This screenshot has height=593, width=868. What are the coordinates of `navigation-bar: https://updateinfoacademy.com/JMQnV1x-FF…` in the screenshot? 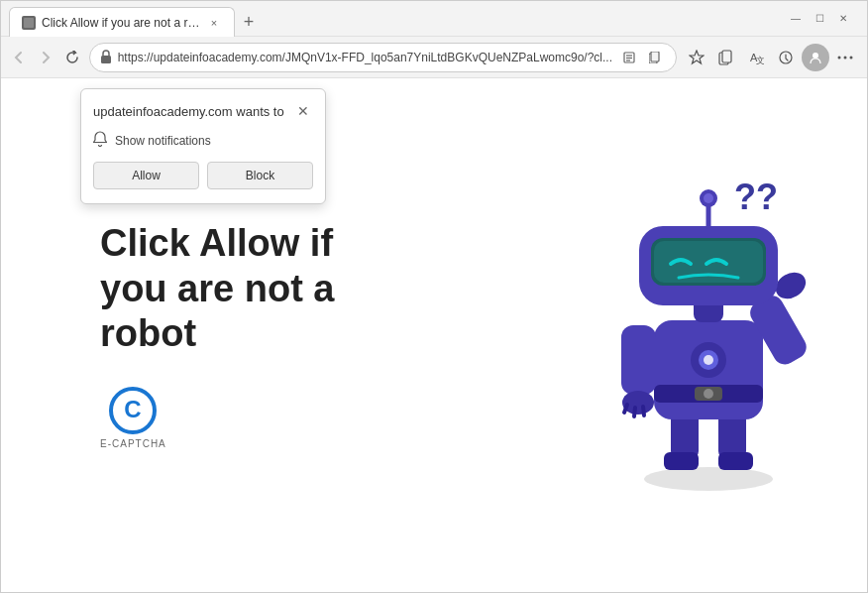 It's located at (434, 58).